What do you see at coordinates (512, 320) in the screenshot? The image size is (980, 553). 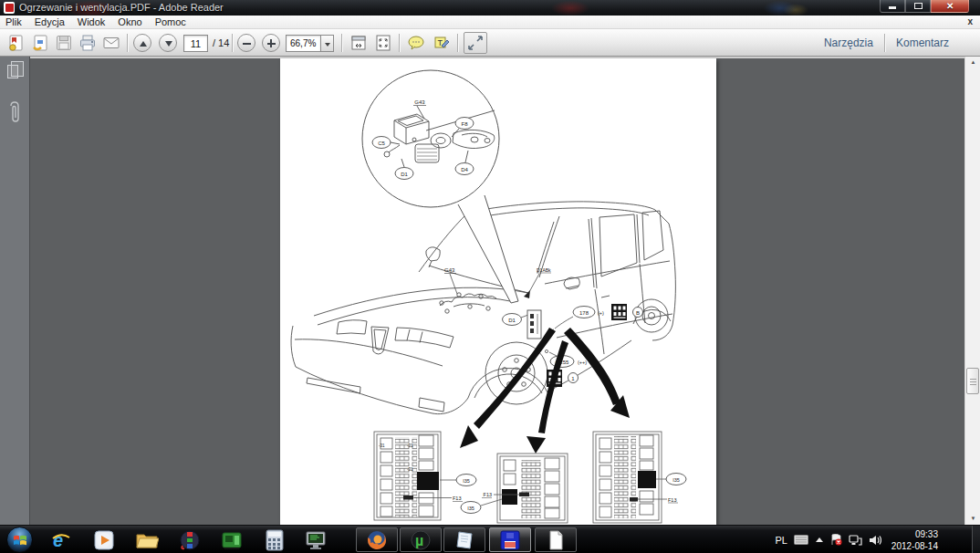 I see `label-d1-door: D1` at bounding box center [512, 320].